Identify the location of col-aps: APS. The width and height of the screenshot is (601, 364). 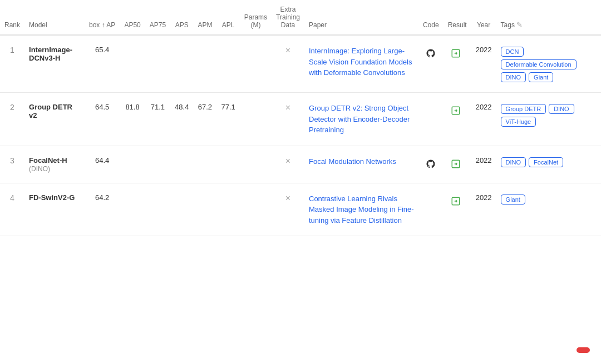
(181, 18).